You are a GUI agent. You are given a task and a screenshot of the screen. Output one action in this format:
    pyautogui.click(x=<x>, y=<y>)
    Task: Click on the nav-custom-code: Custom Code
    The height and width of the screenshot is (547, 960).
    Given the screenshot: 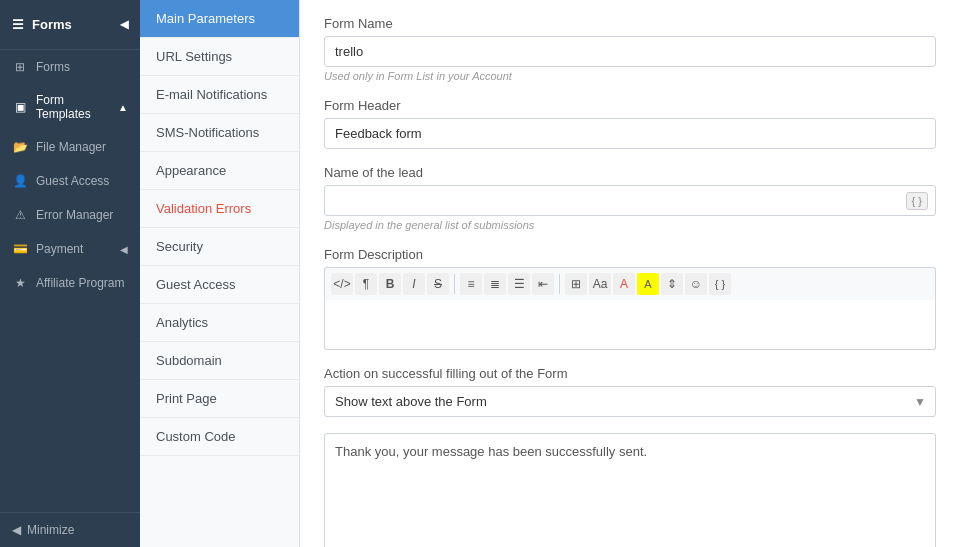 What is the action you would take?
    pyautogui.click(x=220, y=437)
    